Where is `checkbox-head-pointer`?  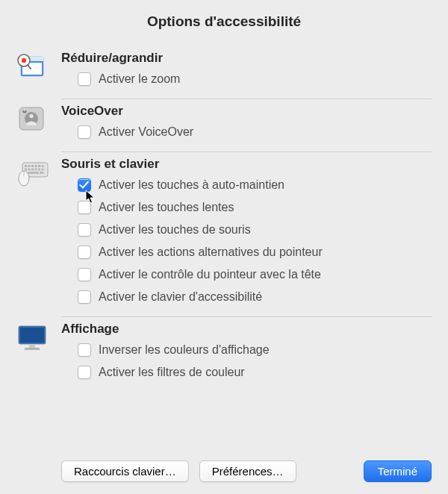
checkbox-head-pointer is located at coordinates (84, 275).